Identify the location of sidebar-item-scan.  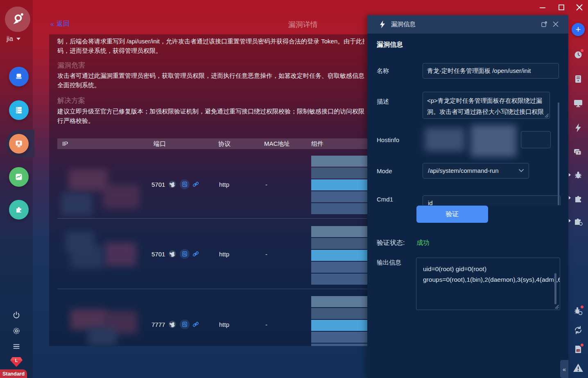
(19, 77).